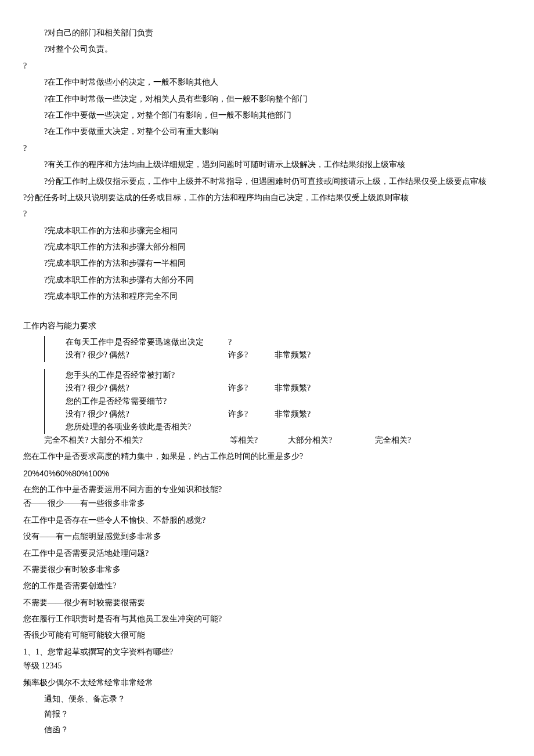 The height and width of the screenshot is (756, 534). What do you see at coordinates (277, 33) in the screenshot?
I see `responsibility-item: ?对自己的部门和相关部门负责` at bounding box center [277, 33].